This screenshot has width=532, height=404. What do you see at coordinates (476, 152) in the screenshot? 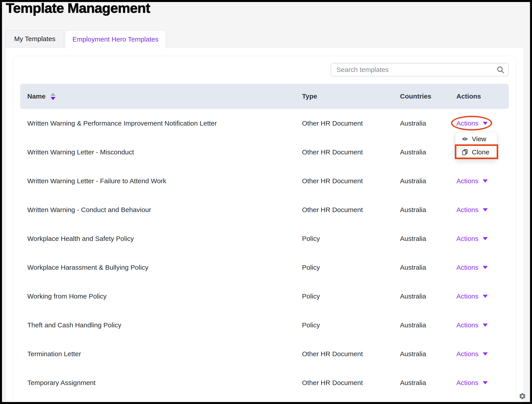
I see `menu-item-clone: Clone` at bounding box center [476, 152].